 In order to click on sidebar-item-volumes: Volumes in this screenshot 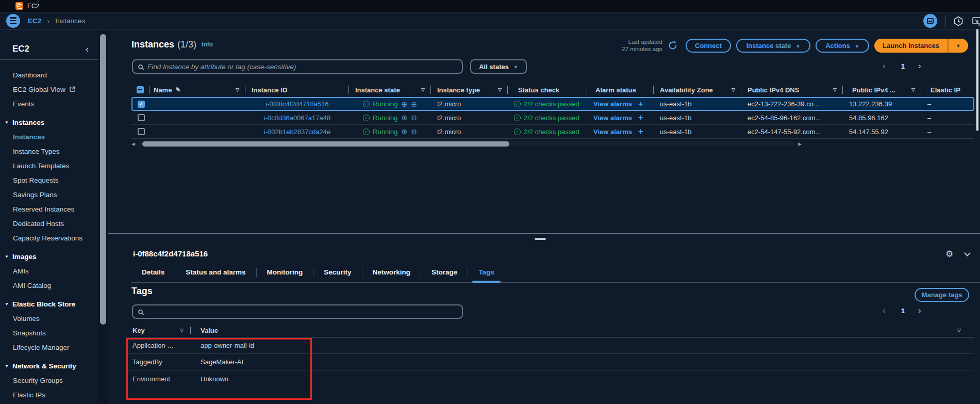, I will do `click(49, 318)`.